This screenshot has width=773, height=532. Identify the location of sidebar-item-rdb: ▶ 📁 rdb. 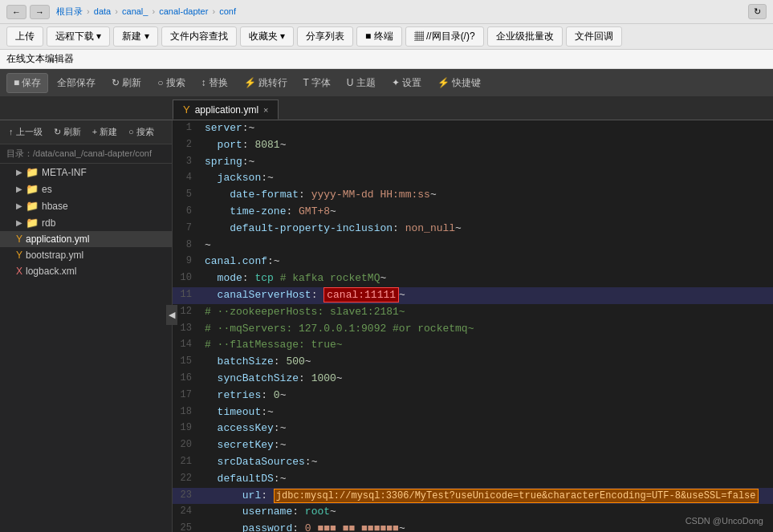
(86, 223).